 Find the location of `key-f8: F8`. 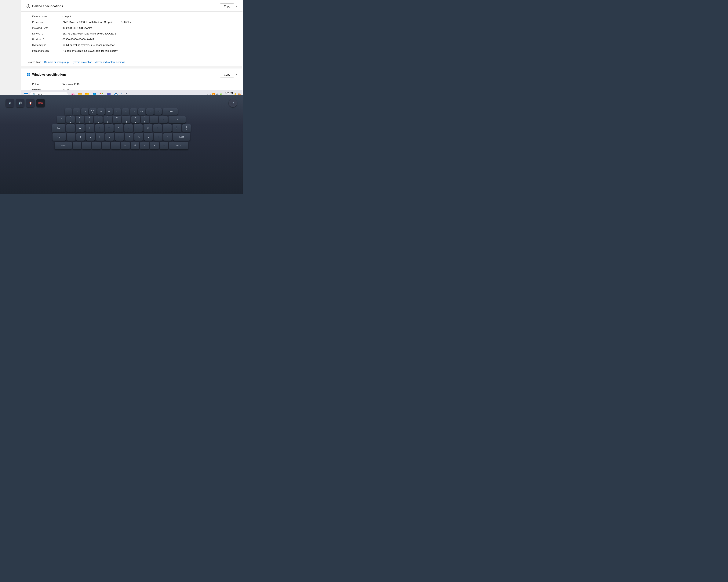

key-f8: F8 is located at coordinates (126, 111).